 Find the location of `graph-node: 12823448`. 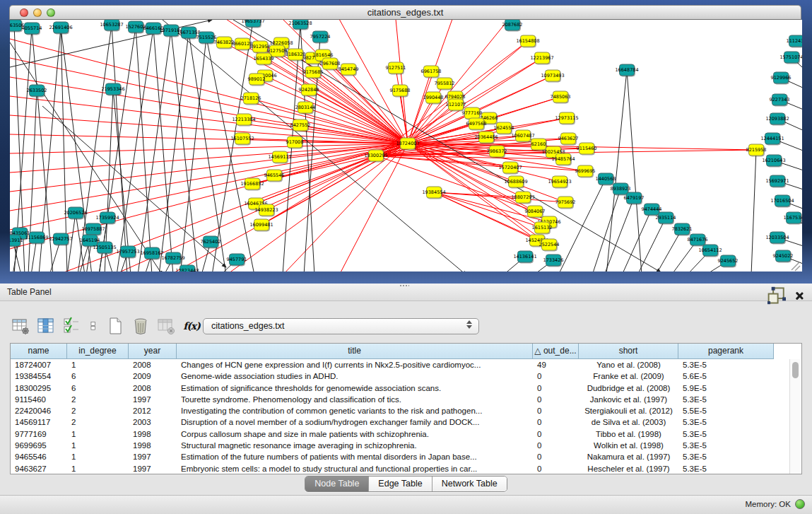

graph-node: 12823448 is located at coordinates (187, 269).